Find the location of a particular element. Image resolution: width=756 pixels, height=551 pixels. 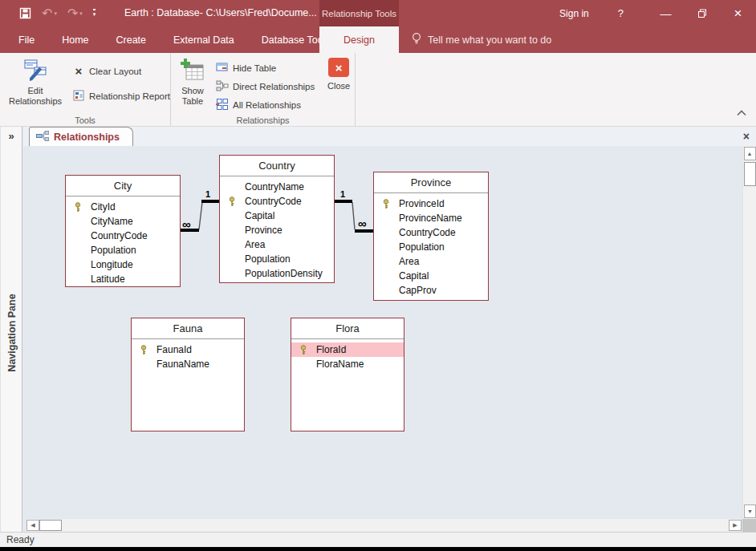

help-icon: ? is located at coordinates (621, 13).